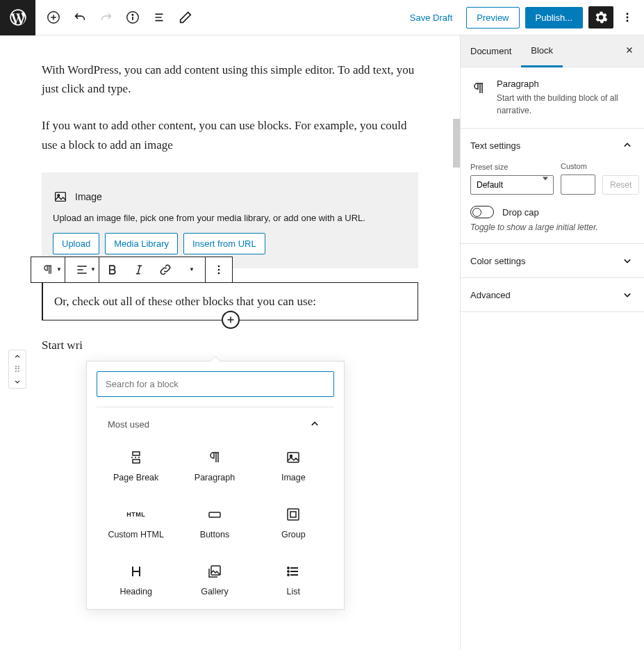  I want to click on block-buttons: Buttons, so click(214, 523).